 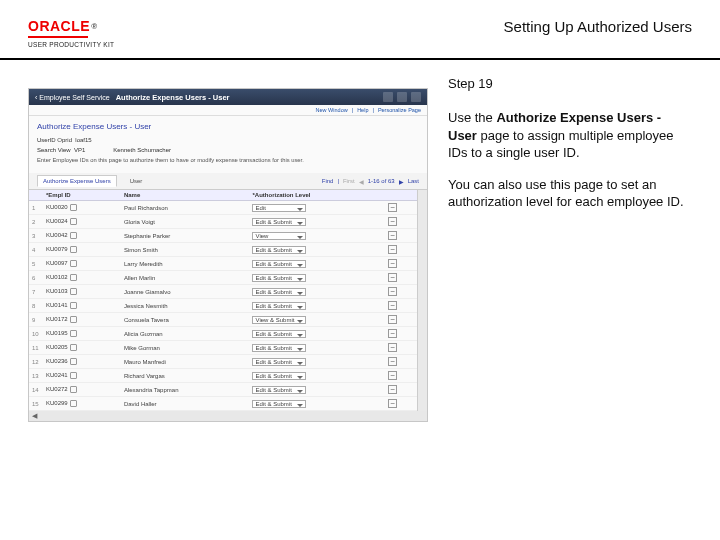 I want to click on table-row: 14KU0272Alexandria TappmanEdit & Submit−, so click(x=223, y=390).